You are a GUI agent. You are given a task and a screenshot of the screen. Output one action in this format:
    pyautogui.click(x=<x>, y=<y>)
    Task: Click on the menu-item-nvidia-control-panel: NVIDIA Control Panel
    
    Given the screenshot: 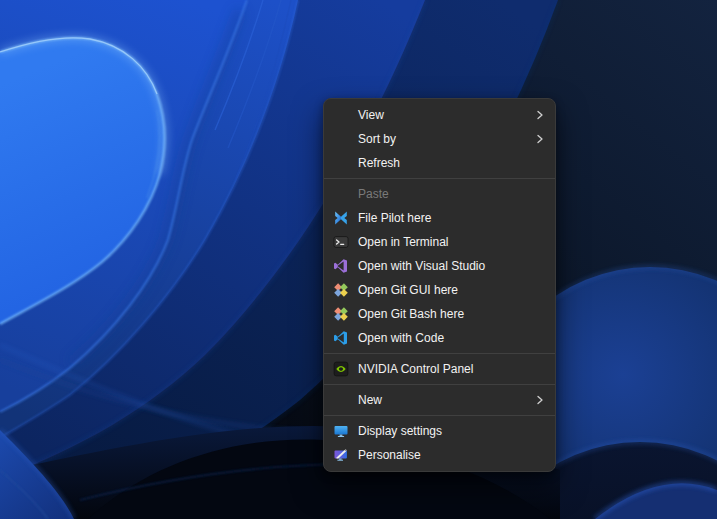 What is the action you would take?
    pyautogui.click(x=440, y=369)
    